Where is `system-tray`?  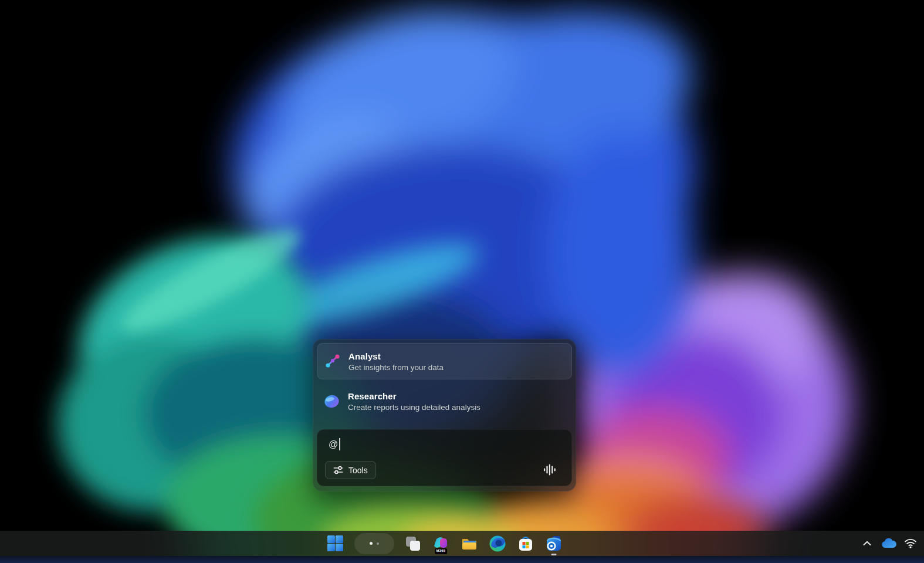
system-tray is located at coordinates (889, 543).